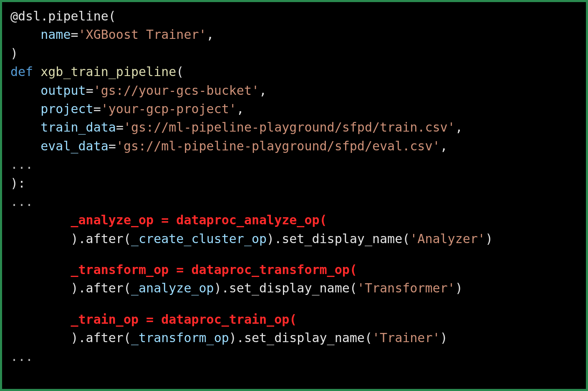 The width and height of the screenshot is (588, 391). I want to click on line-13-c: ), so click(489, 239).